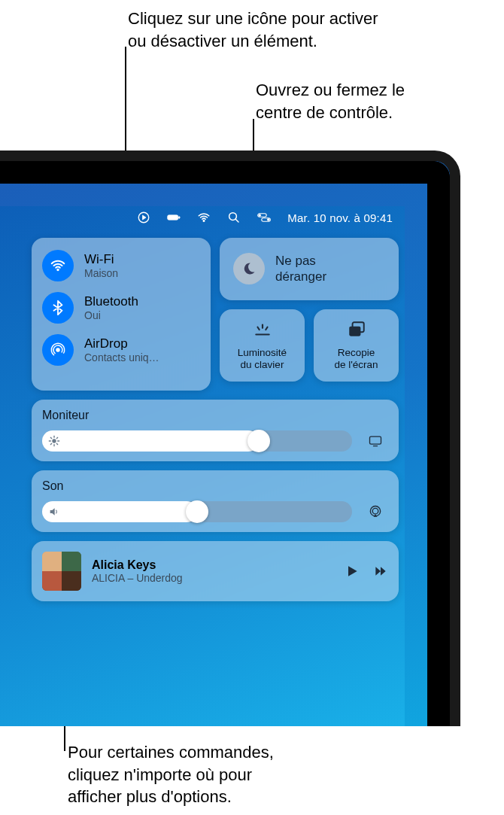  What do you see at coordinates (352, 571) in the screenshot?
I see `play-button` at bounding box center [352, 571].